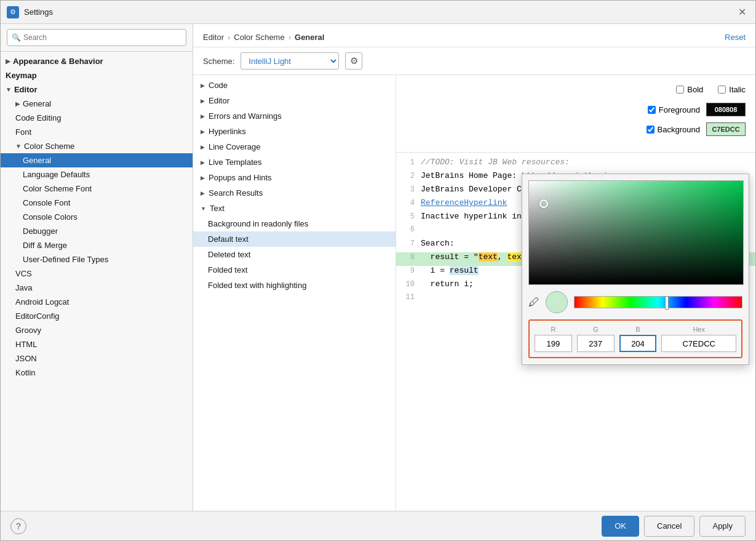 This screenshot has height=541, width=756. I want to click on sidebar-item-console-font: Console Font, so click(97, 203).